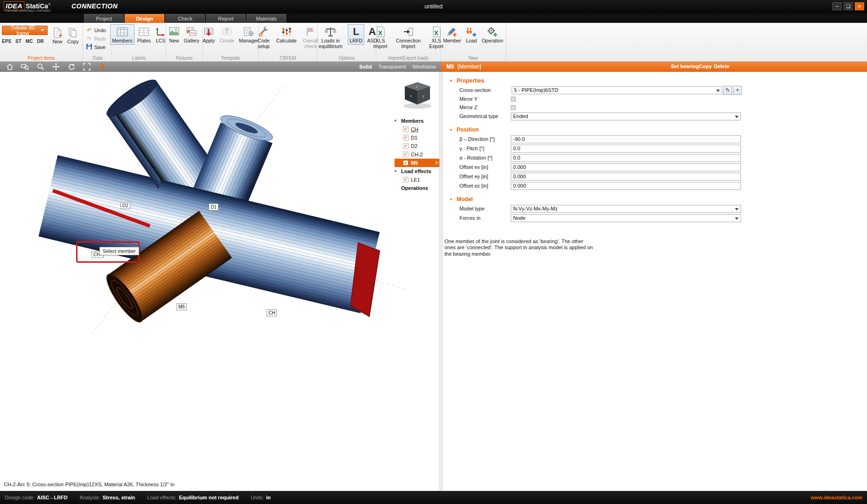 This screenshot has width=867, height=504. I want to click on tree-header-load-effects: ▴Load effects, so click(417, 171).